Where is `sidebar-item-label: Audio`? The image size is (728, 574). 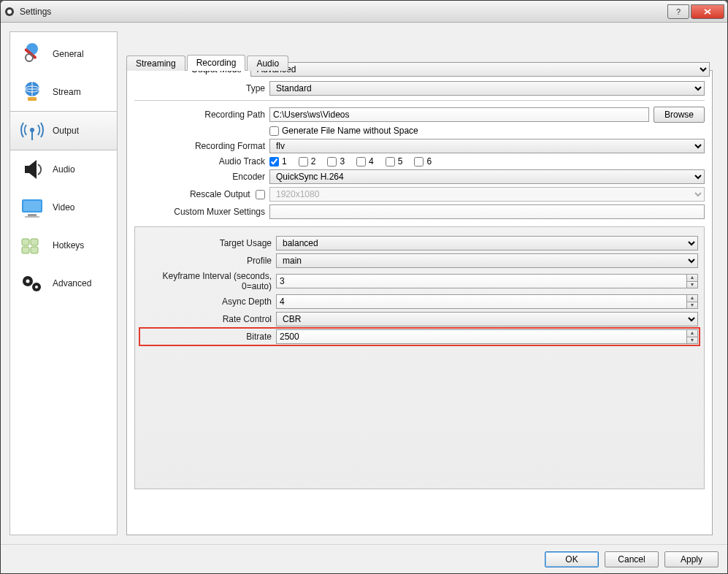 sidebar-item-label: Audio is located at coordinates (64, 169).